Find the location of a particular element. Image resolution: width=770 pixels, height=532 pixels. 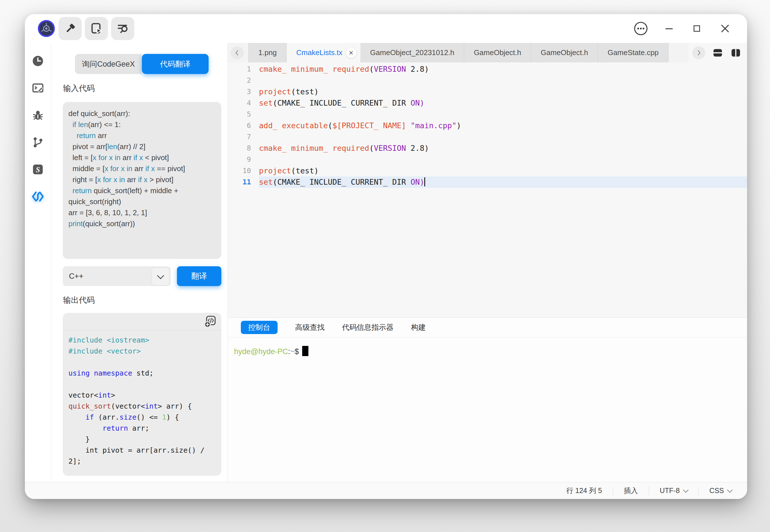

more-options-button is located at coordinates (641, 29).